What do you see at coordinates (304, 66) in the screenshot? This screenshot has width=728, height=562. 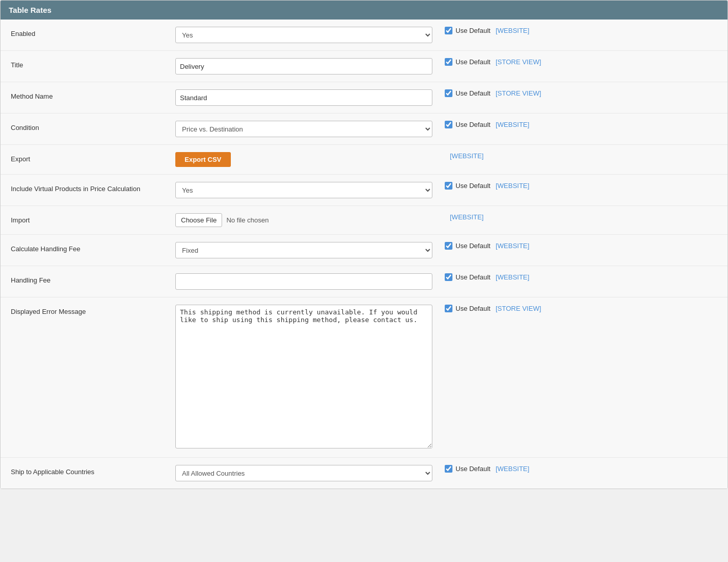 I see `control-wrap-title` at bounding box center [304, 66].